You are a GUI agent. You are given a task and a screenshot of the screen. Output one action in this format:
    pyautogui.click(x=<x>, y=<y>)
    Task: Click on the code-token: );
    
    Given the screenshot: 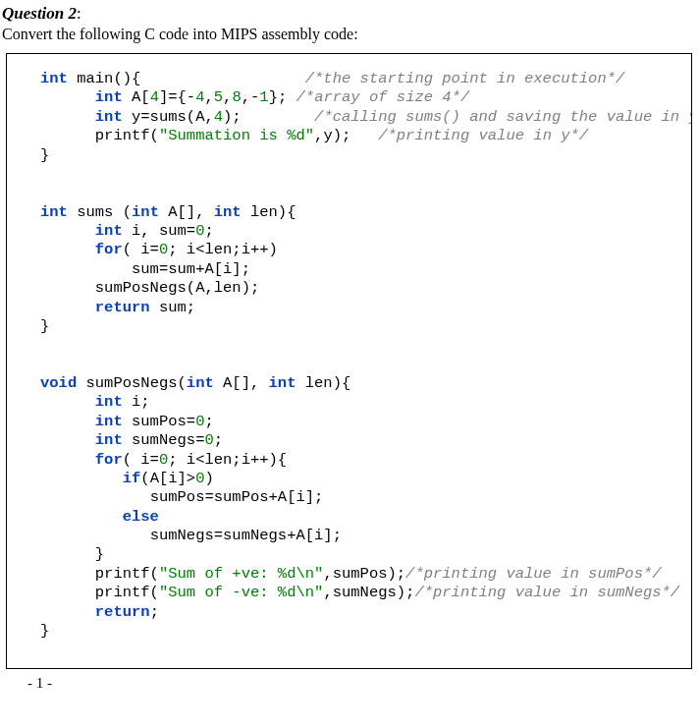 What is the action you would take?
    pyautogui.click(x=232, y=117)
    